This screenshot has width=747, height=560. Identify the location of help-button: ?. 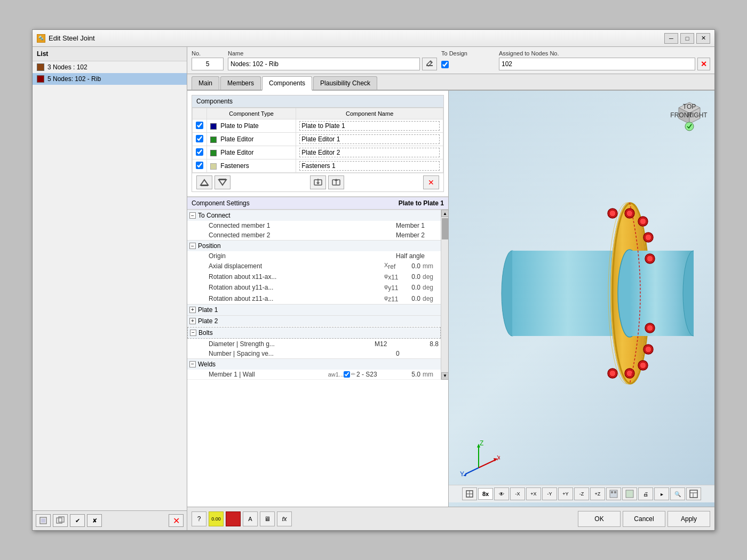
(199, 519).